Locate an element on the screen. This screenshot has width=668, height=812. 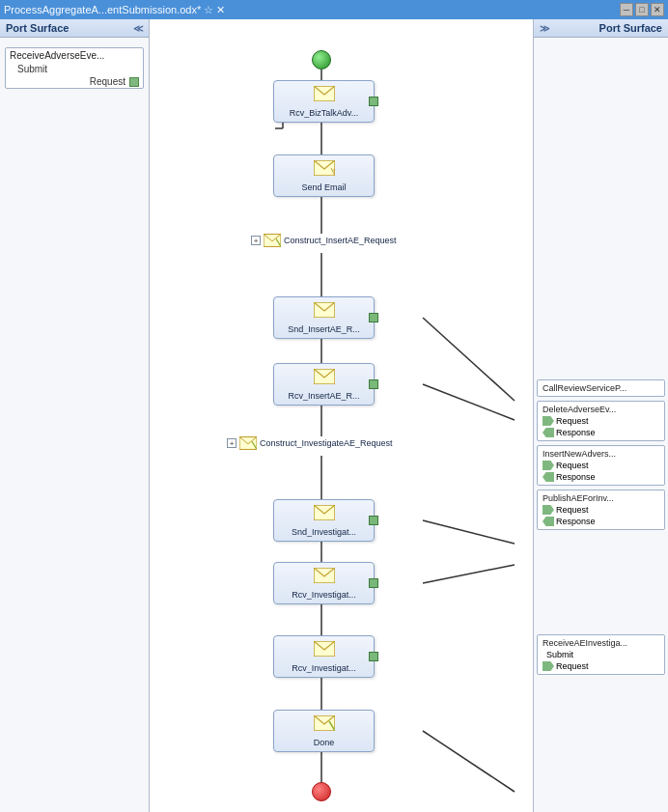
right-port-publish-response-label: Response is located at coordinates (575, 521).